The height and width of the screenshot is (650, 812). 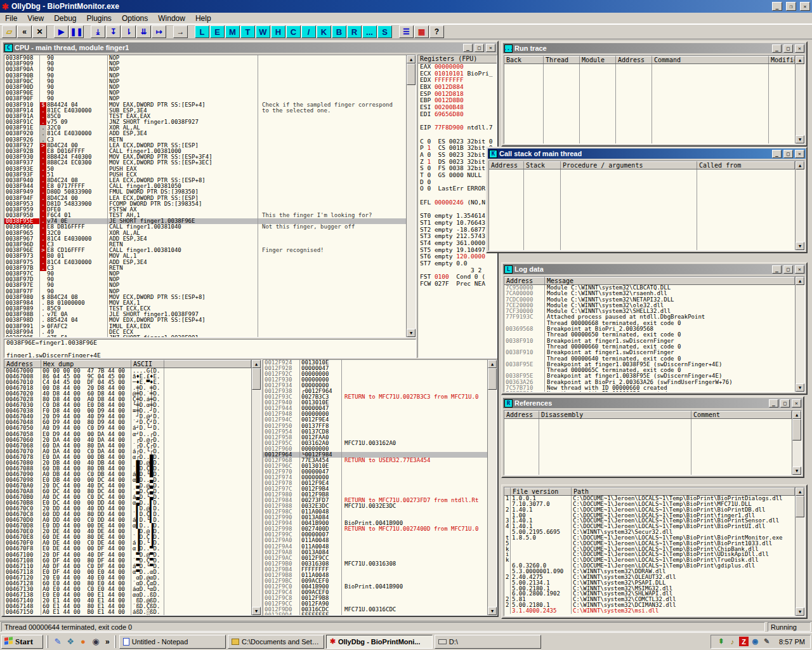 I want to click on dump-row: 0046712020 E0 44 00 40 E0 44 00 αD.@αD., so click(x=128, y=578).